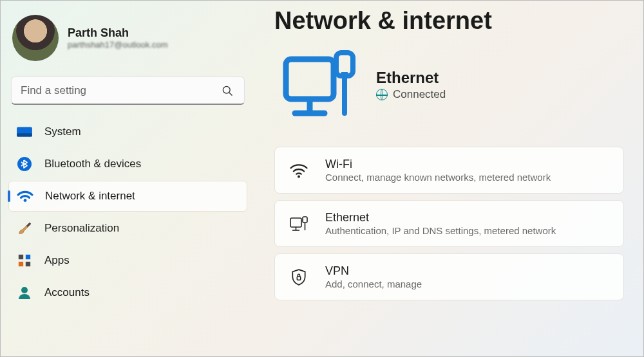 The width and height of the screenshot is (644, 357). I want to click on system-icon, so click(24, 132).